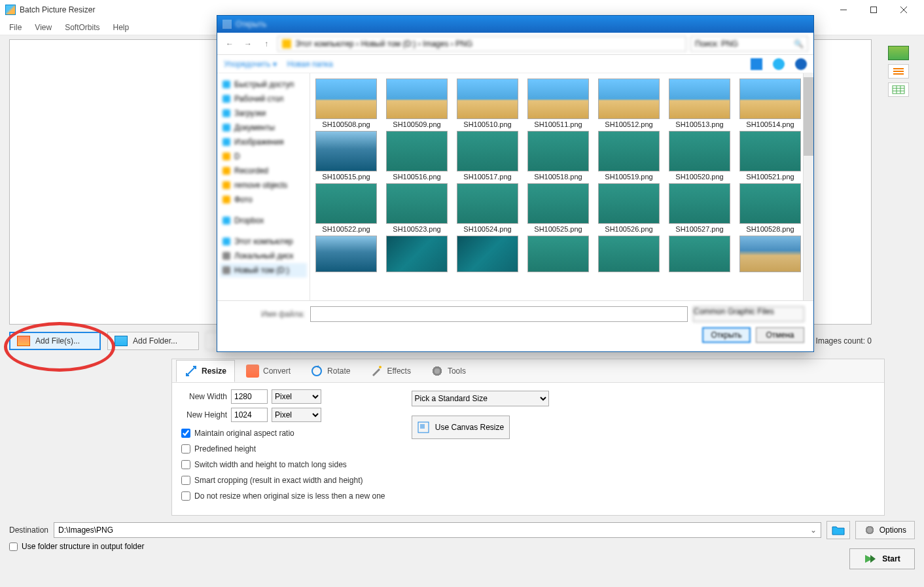 The height and width of the screenshot is (587, 924). Describe the element at coordinates (263, 99) in the screenshot. I see `sidebar-item: Рабочий стол` at that location.